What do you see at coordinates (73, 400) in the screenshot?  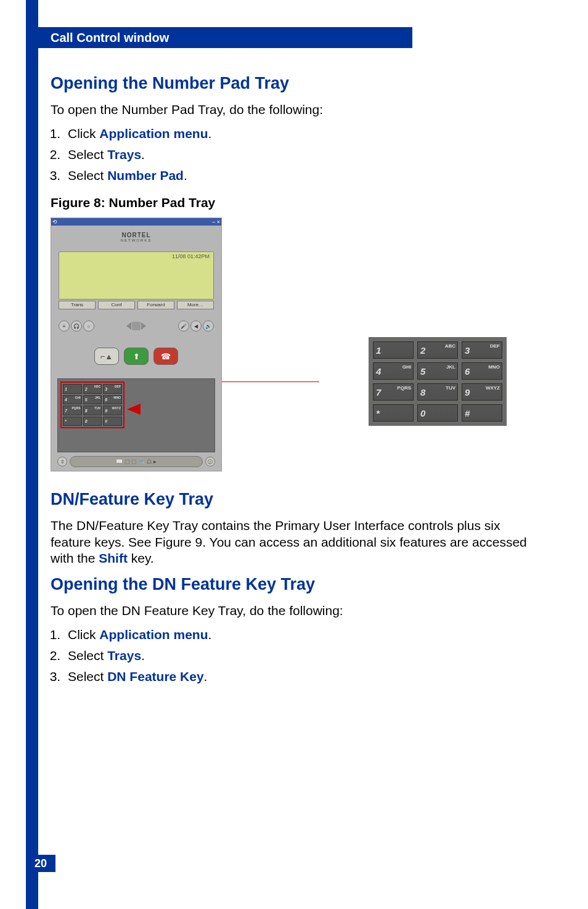 I see `key-4: 4GHI` at bounding box center [73, 400].